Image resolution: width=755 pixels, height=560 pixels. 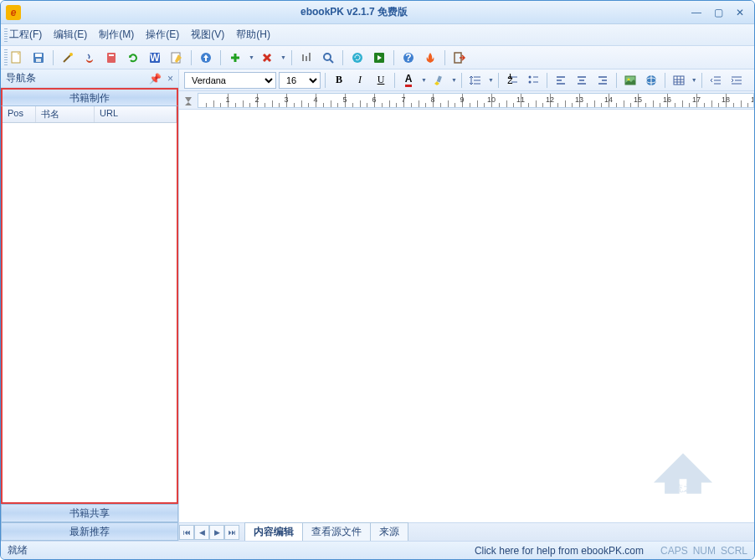 I want to click on java-icon, so click(x=90, y=58).